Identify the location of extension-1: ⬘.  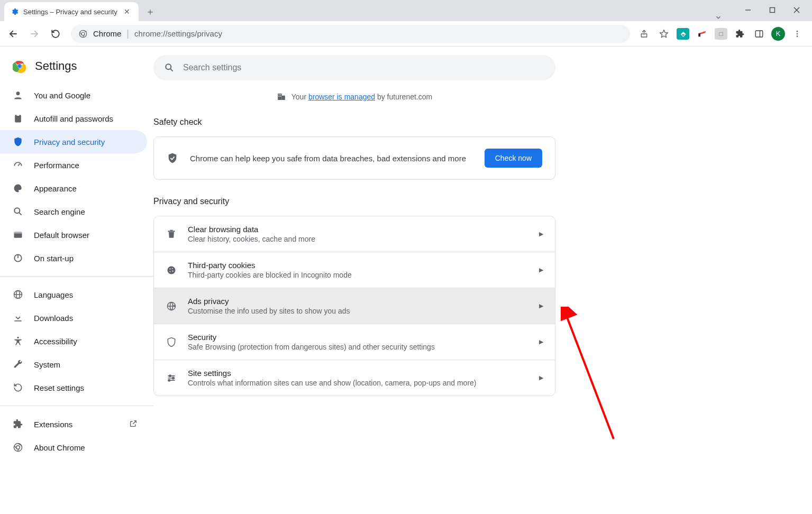
(683, 34).